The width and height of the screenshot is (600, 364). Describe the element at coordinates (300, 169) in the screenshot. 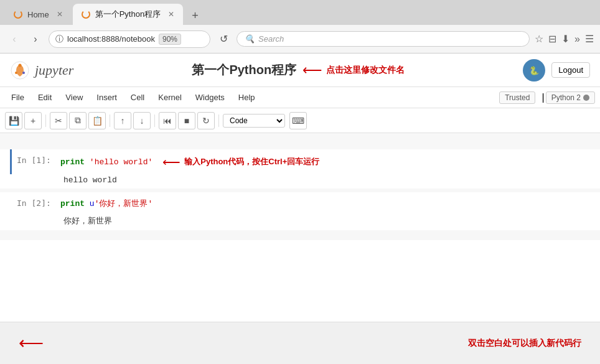

I see `cell-1-container: In [1]: print 'hello world' ⟵ 输入Python代码…` at that location.